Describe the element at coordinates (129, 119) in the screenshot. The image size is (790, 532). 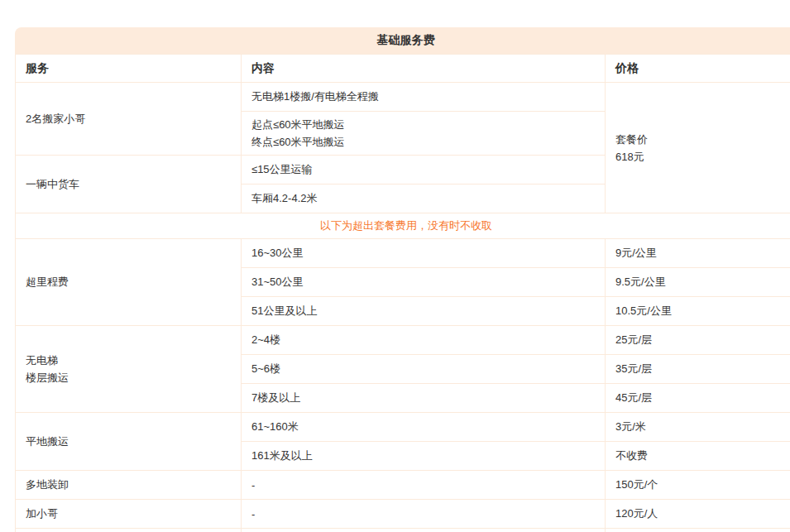
I see `service-cell-movers: 2名搬家小哥` at that location.